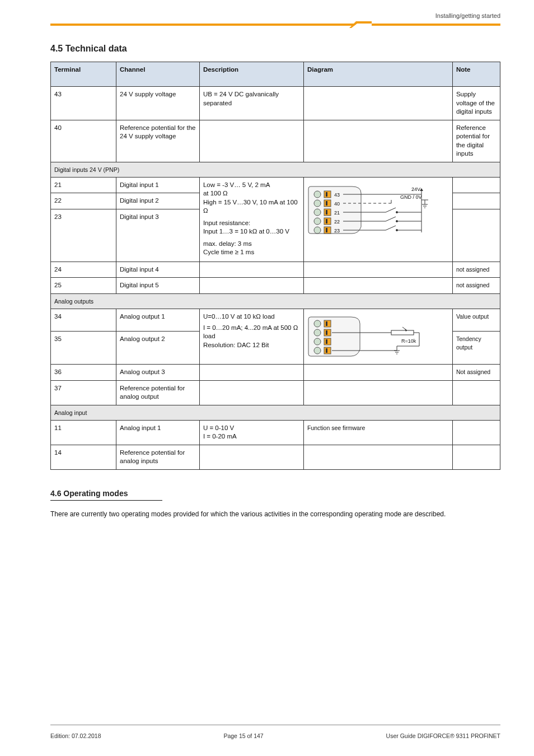  I want to click on desc-line: max. delay: 3 ms, so click(252, 244).